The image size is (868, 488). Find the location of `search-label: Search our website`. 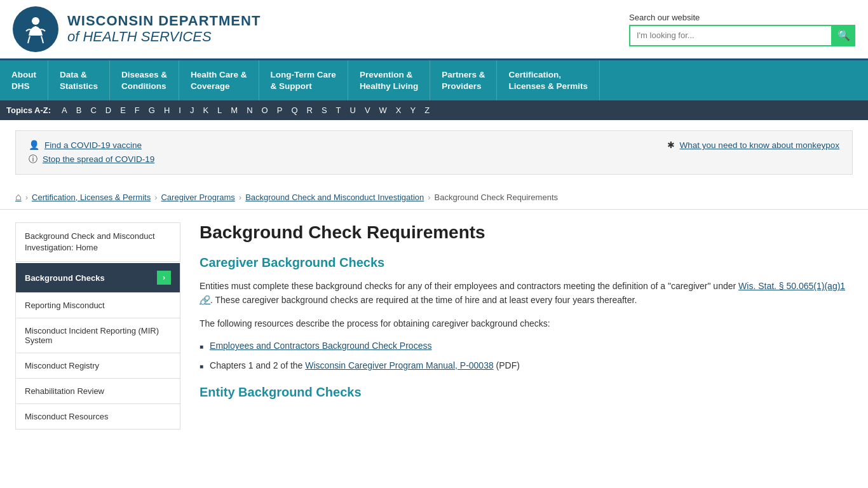

search-label: Search our website is located at coordinates (665, 18).